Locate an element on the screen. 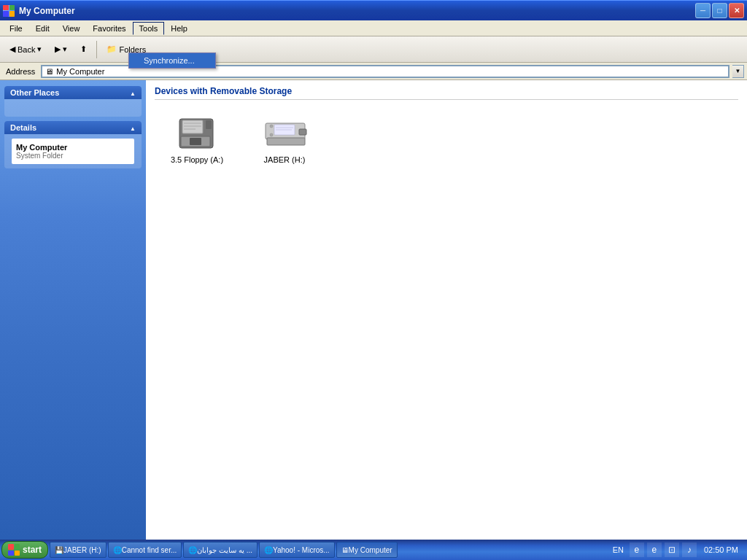 The height and width of the screenshot is (560, 747). devices-grid: 3.5 Floppy (A:) is located at coordinates (446, 141).